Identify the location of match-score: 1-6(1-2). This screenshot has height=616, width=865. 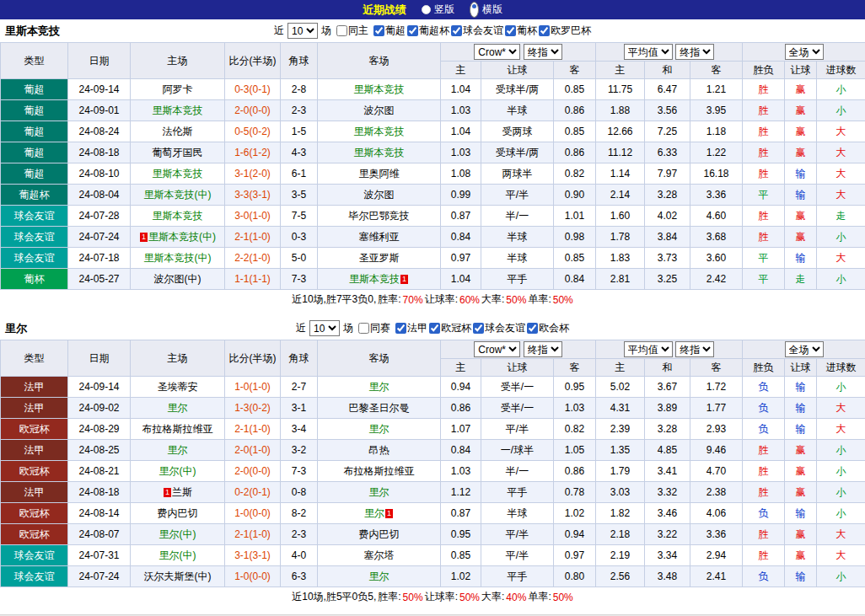
(253, 153).